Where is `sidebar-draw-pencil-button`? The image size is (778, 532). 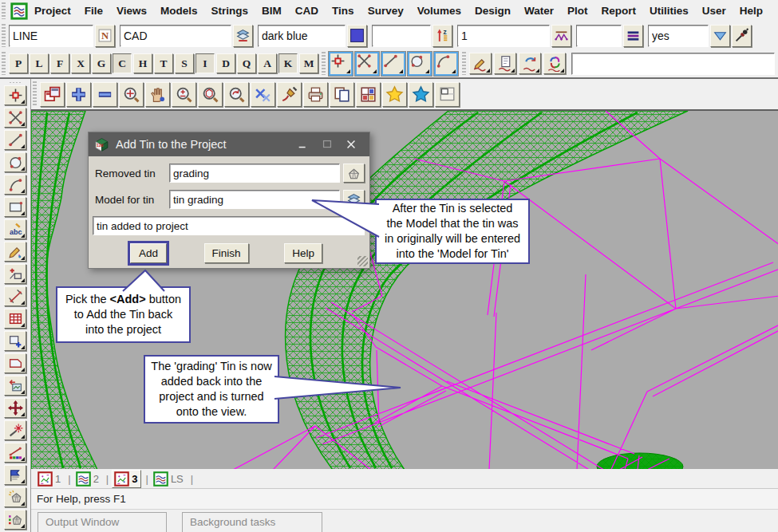 sidebar-draw-pencil-button is located at coordinates (15, 252).